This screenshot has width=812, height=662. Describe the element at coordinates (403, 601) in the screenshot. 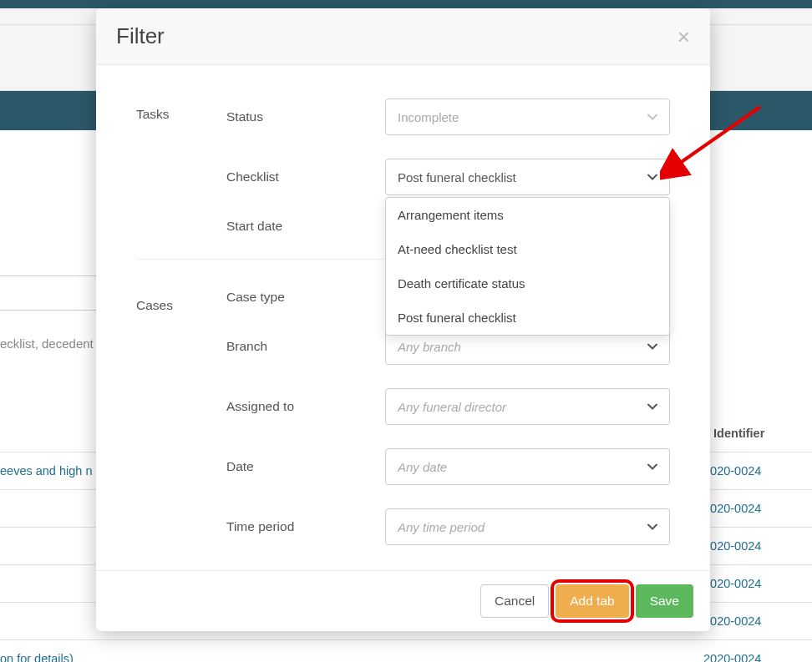

I see `modal-footer: Cancel Add tab Save` at that location.